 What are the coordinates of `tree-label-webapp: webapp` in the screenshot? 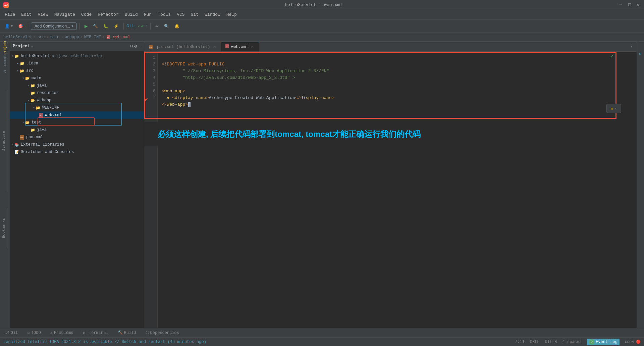 It's located at (44, 100).